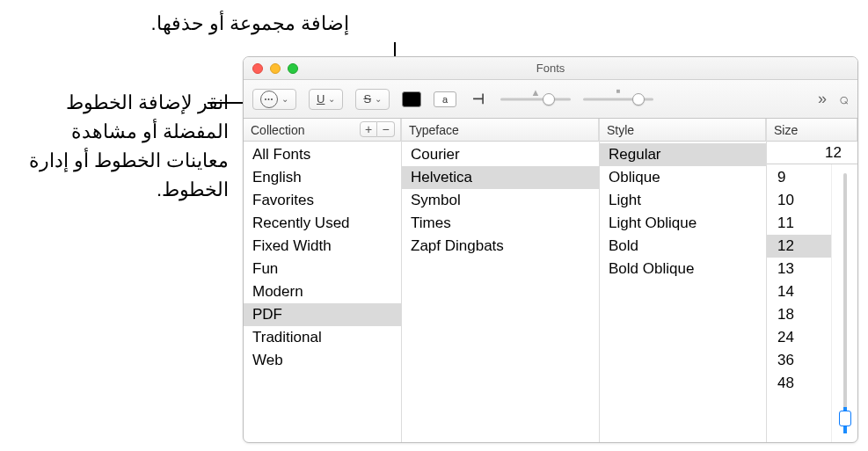 This screenshot has width=868, height=451. I want to click on size-item: 11, so click(799, 223).